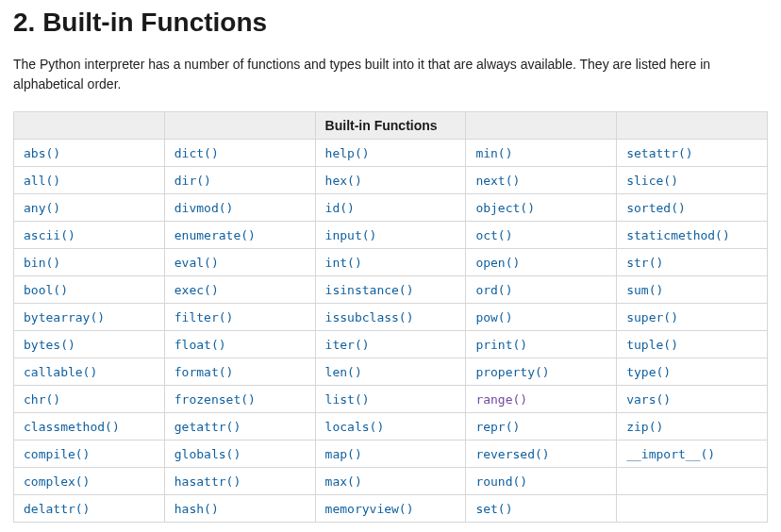 The image size is (781, 532). Describe the element at coordinates (57, 455) in the screenshot. I see `function-link: compile()` at that location.